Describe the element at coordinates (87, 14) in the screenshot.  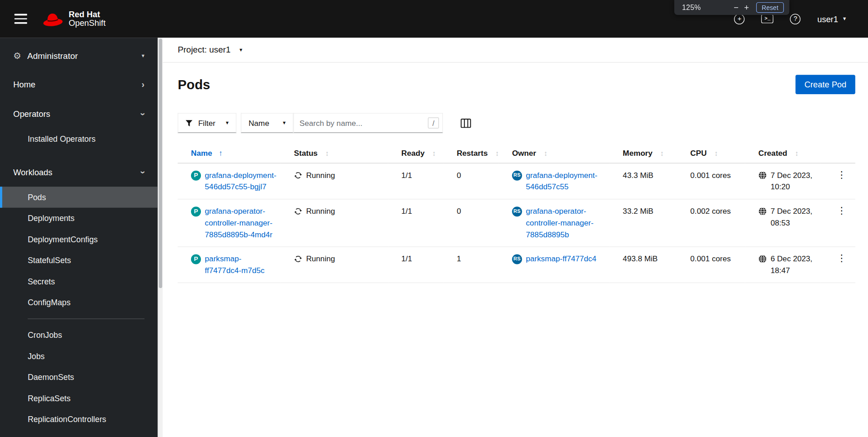
I see `brand-line1: Red Hat` at that location.